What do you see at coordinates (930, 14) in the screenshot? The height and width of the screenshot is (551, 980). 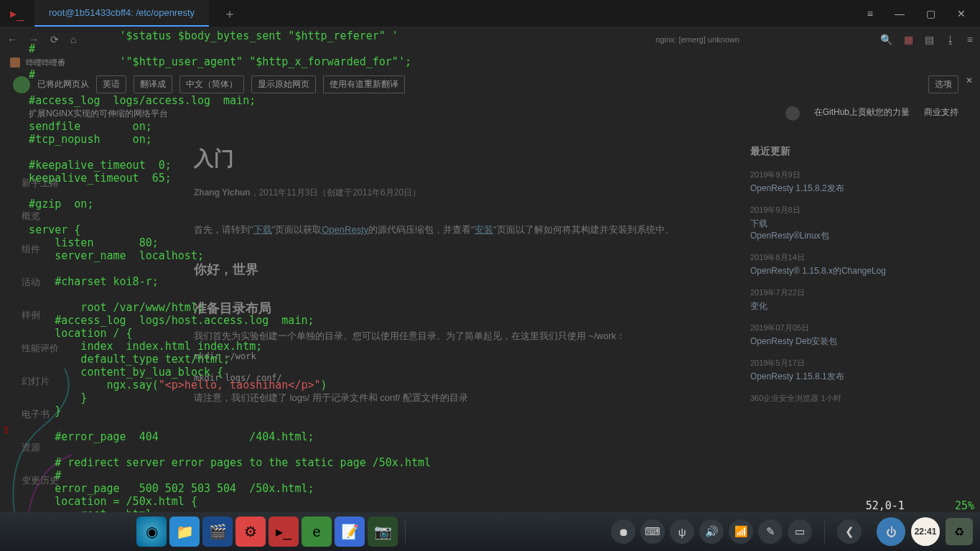 I see `maximize-button: ▢` at bounding box center [930, 14].